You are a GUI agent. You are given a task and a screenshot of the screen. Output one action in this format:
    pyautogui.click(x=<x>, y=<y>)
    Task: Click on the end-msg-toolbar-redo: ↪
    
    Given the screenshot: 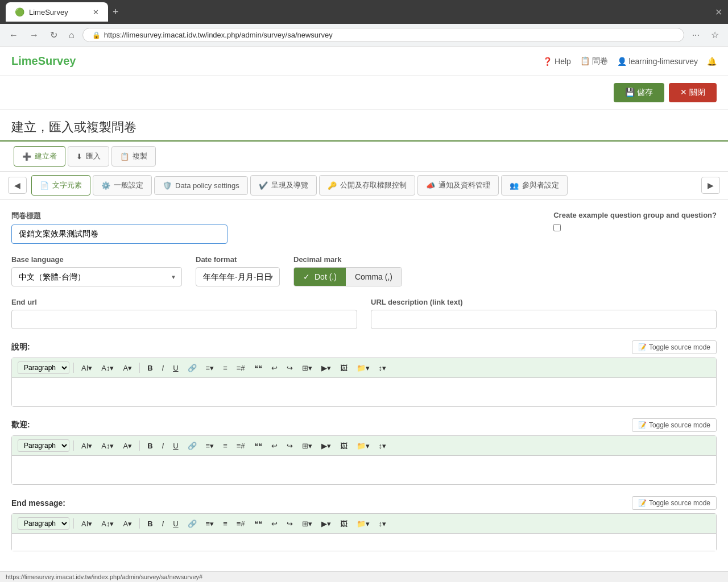 What is the action you would take?
    pyautogui.click(x=290, y=524)
    